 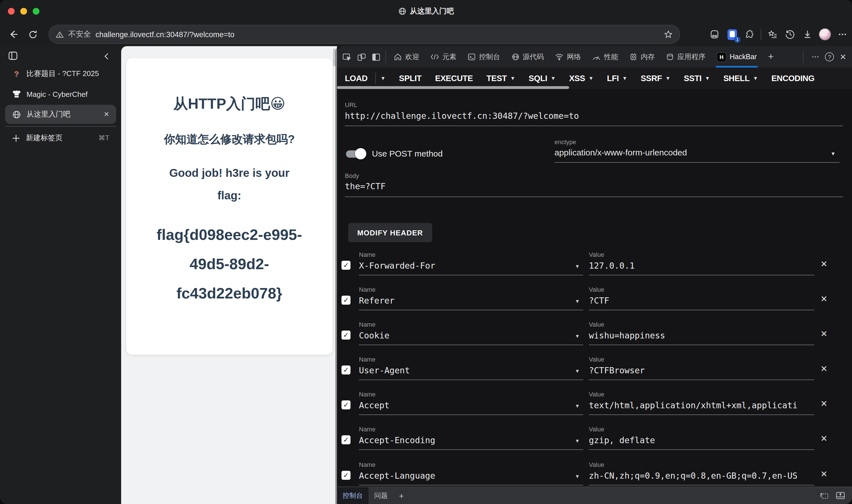 I want to click on profile-avatar, so click(x=825, y=34).